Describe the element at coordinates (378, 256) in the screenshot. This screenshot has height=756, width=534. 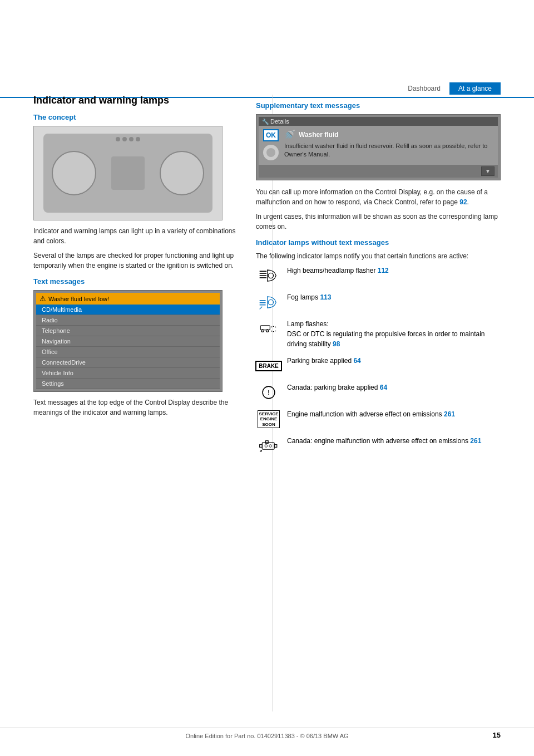
I see `indicator-intro: The following indicator lamps notify you…` at that location.